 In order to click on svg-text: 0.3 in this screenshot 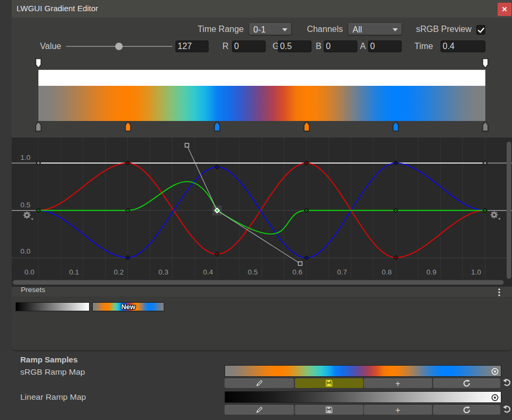, I will do `click(163, 272)`.